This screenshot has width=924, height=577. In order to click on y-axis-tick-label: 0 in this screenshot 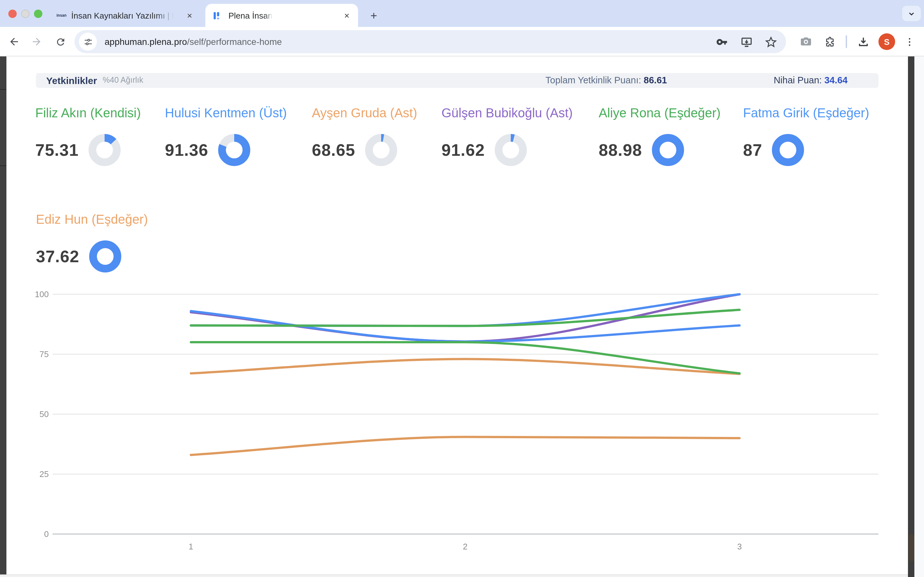, I will do `click(47, 534)`.